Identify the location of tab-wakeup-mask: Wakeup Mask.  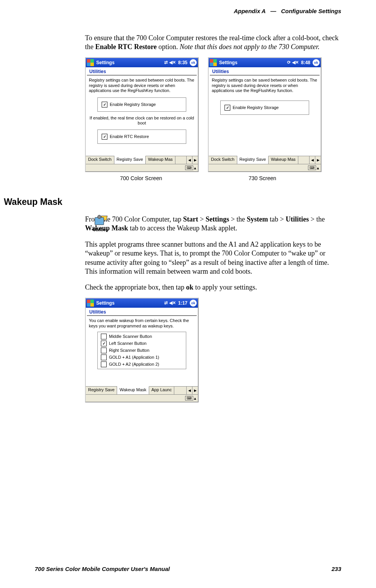
(133, 390).